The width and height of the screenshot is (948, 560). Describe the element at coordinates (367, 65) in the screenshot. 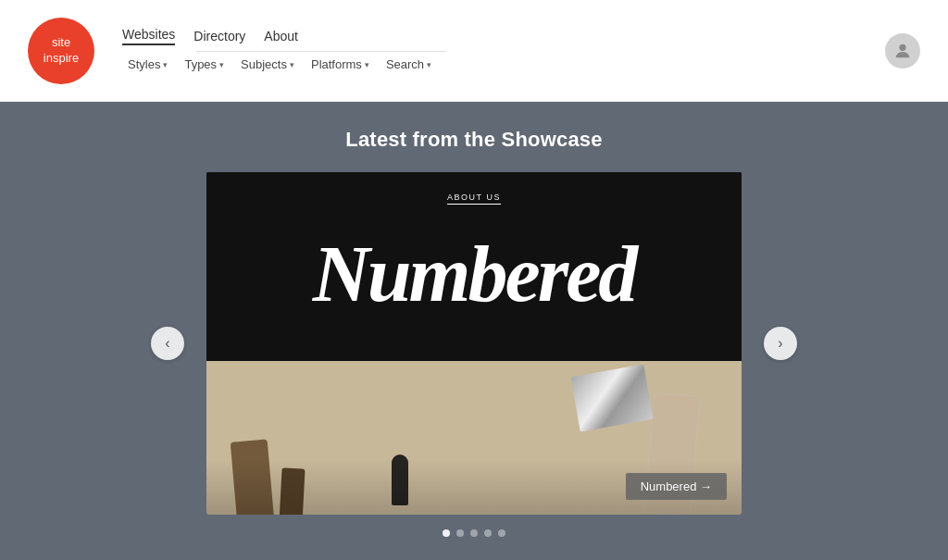

I see `platforms-caret-icon: ▾` at that location.